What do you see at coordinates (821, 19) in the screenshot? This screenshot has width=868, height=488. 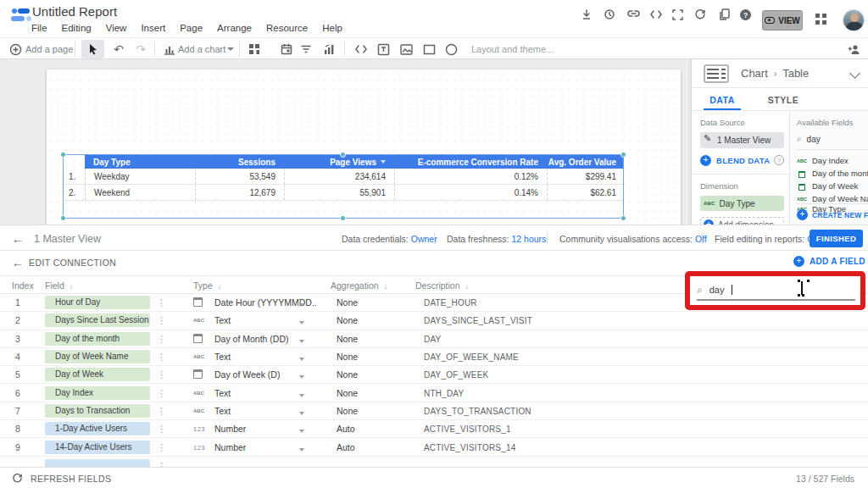 I see `google-apps-icon` at bounding box center [821, 19].